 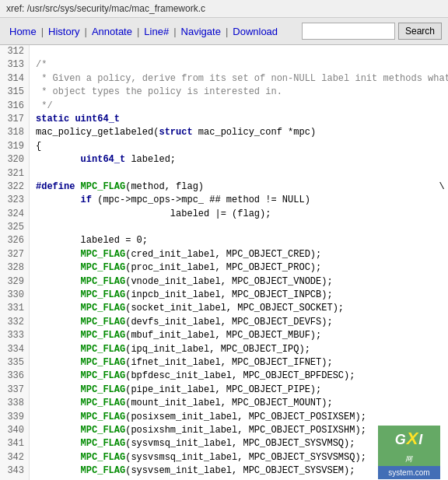 What do you see at coordinates (224, 391) in the screenshot?
I see `table-row: 337 MPC_FLAG(pipe_init_label, MPC_OBJECT…` at bounding box center [224, 391].